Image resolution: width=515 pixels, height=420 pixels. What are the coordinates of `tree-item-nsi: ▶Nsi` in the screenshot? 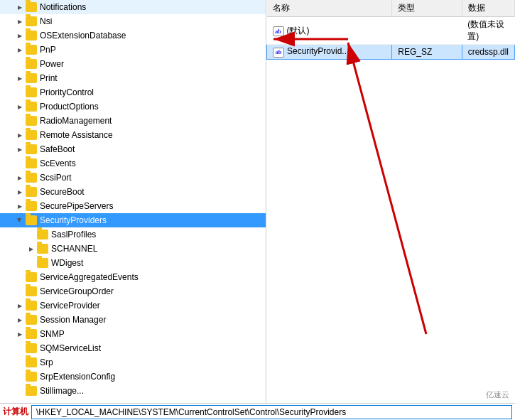 It's located at (133, 21).